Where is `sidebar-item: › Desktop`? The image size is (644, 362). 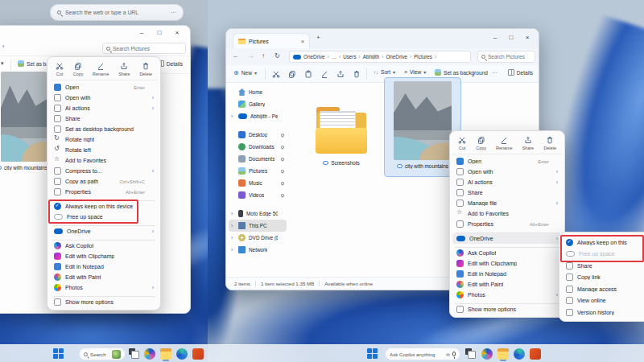
sidebar-item: › Desktop is located at coordinates (258, 135).